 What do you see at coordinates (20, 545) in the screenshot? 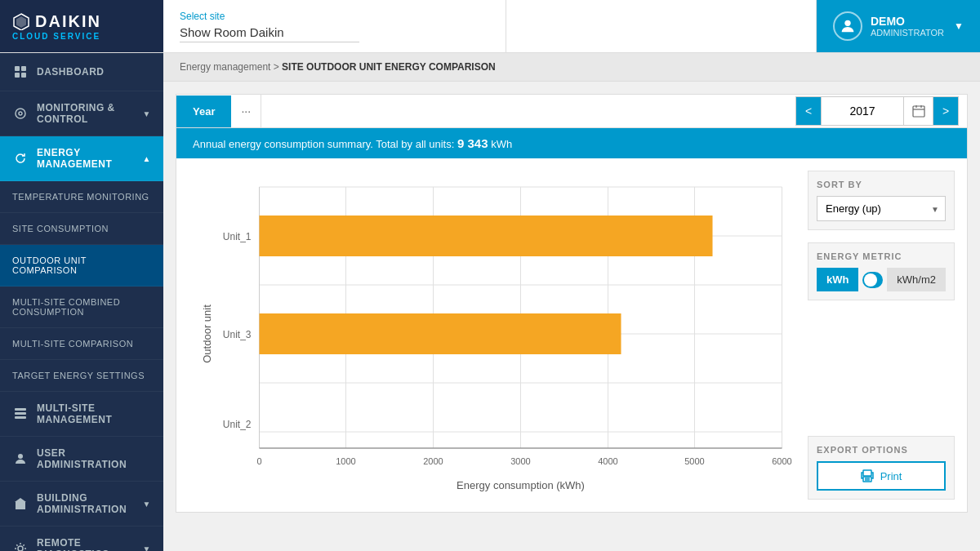
I see `remote-diag-icon` at bounding box center [20, 545].